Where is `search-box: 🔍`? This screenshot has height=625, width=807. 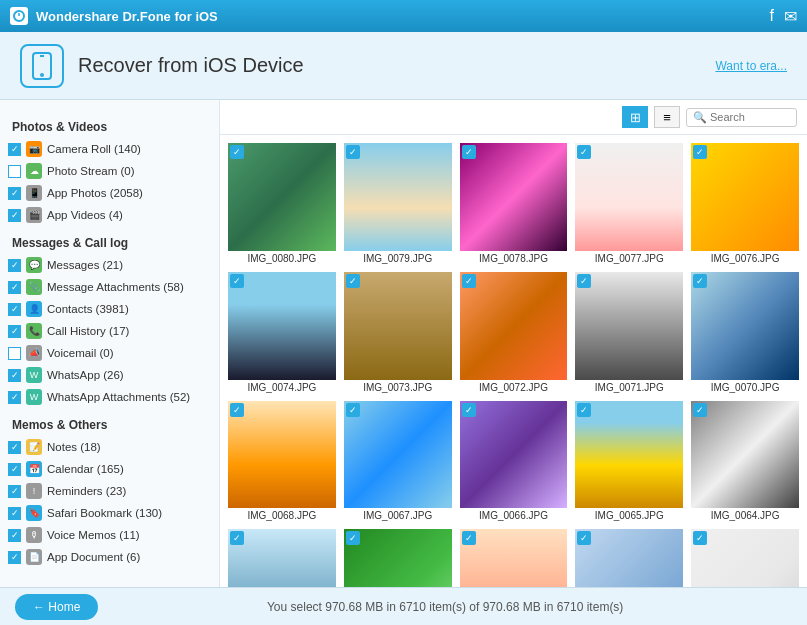
search-box: 🔍 is located at coordinates (742, 118).